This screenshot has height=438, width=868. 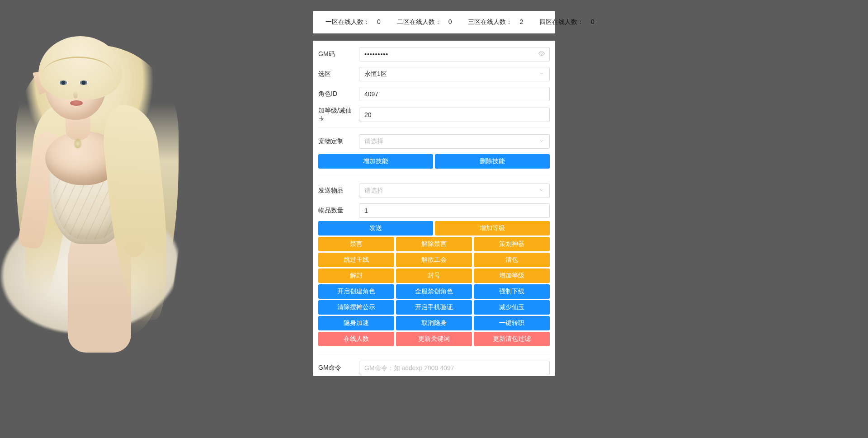 What do you see at coordinates (376, 228) in the screenshot?
I see `send-button: 发送` at bounding box center [376, 228].